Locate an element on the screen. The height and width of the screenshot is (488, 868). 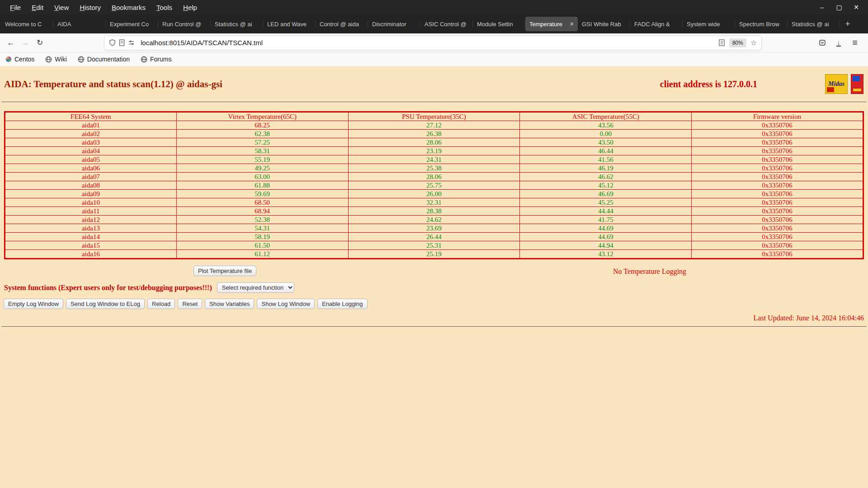
browser-tab: Module Settin × is located at coordinates (499, 24).